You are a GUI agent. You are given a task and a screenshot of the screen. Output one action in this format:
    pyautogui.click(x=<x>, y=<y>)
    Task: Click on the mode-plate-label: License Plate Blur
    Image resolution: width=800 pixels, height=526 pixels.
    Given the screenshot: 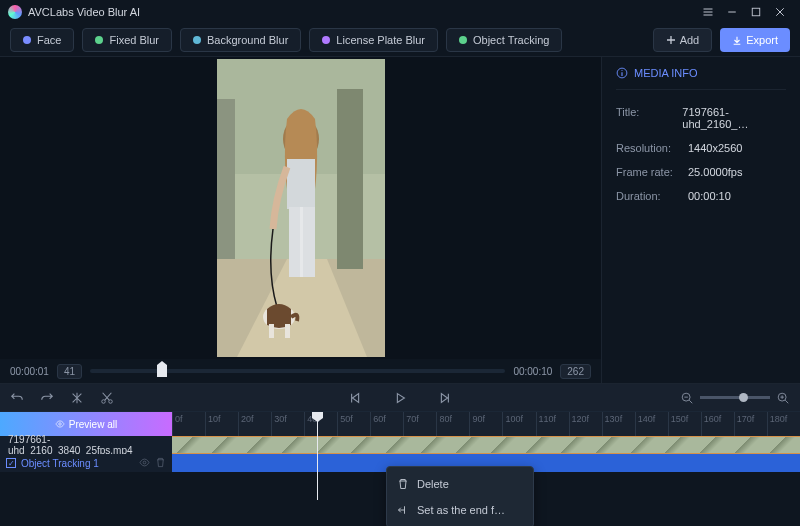 What is the action you would take?
    pyautogui.click(x=380, y=40)
    